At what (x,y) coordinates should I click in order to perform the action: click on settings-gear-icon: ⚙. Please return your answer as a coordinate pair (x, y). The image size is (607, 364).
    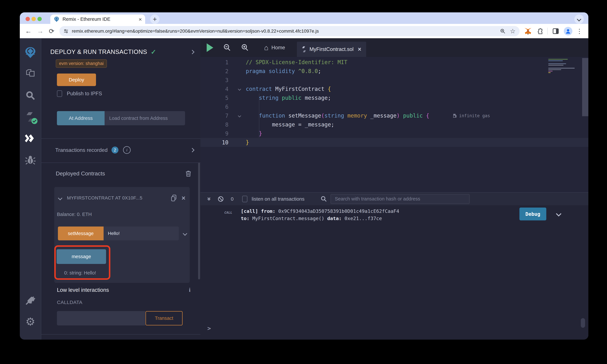
    Looking at the image, I should click on (30, 322).